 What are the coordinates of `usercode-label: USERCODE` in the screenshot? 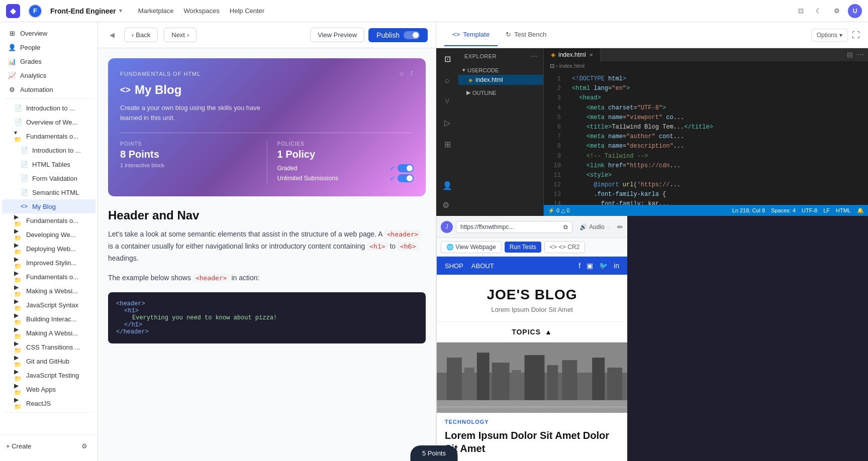 It's located at (483, 70).